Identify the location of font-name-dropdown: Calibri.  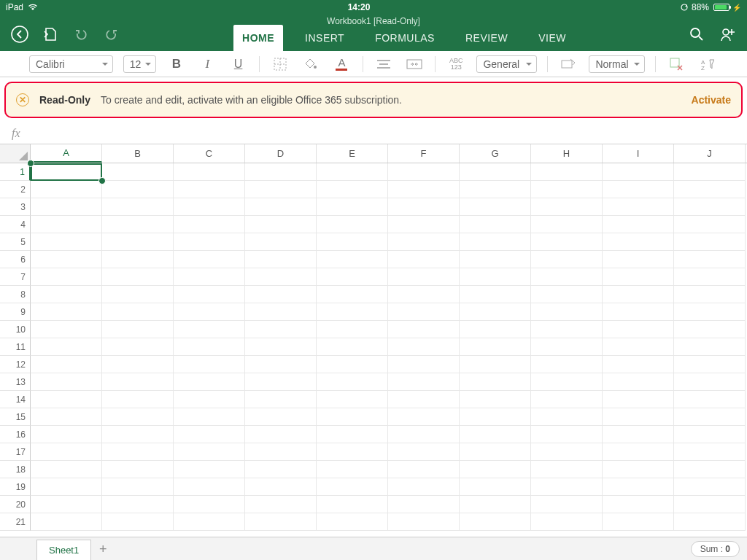
(71, 64).